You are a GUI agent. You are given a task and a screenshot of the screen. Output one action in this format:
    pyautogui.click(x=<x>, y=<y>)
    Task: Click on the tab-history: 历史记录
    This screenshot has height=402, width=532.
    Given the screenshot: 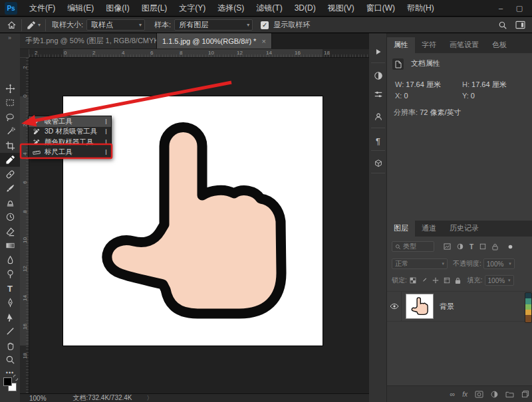 What is the action you would take?
    pyautogui.click(x=464, y=229)
    